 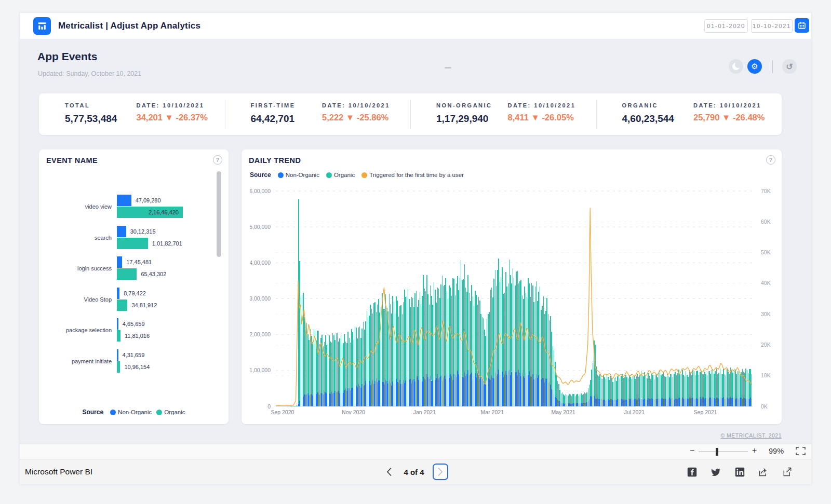 What do you see at coordinates (736, 66) in the screenshot?
I see `dark-mode-toggle` at bounding box center [736, 66].